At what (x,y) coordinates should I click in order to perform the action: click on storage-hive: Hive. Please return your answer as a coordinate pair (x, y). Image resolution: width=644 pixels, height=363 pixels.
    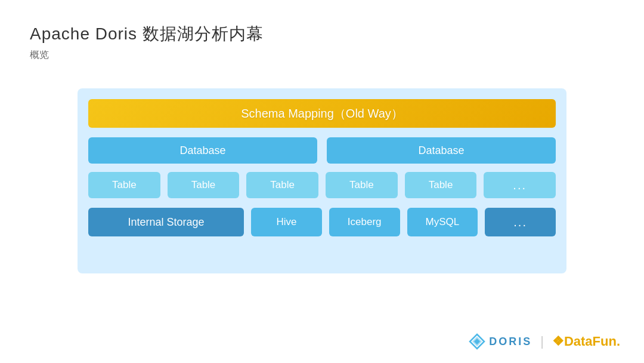
    Looking at the image, I should click on (286, 222).